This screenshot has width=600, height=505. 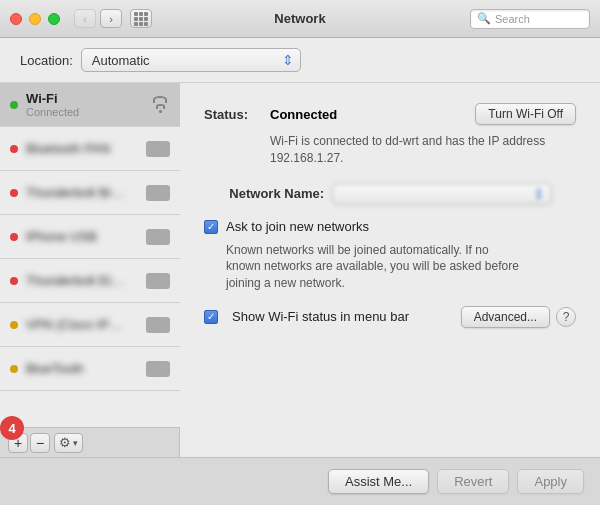 I want to click on close-button, so click(x=16, y=19).